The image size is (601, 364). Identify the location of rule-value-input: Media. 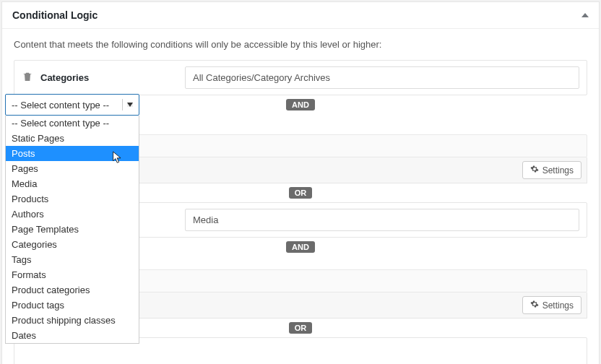
(382, 220).